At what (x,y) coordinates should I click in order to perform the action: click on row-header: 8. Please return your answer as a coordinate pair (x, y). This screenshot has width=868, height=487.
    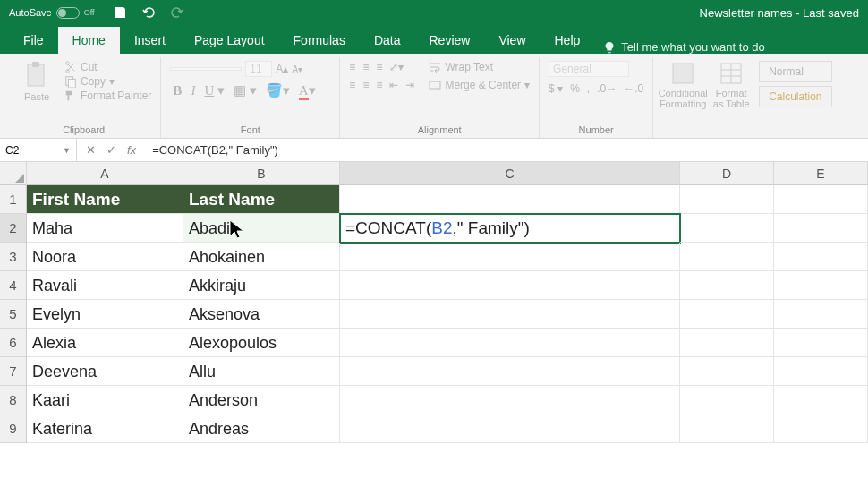
    Looking at the image, I should click on (13, 400).